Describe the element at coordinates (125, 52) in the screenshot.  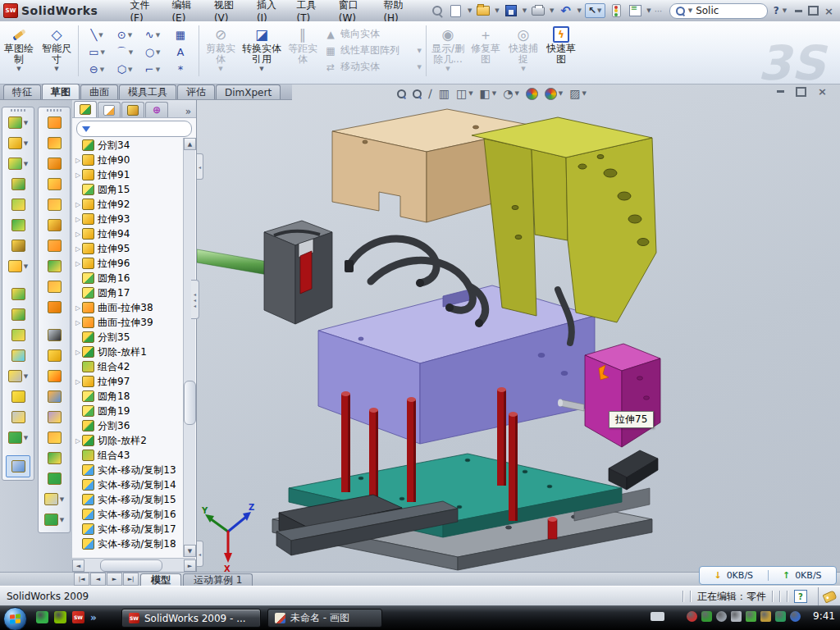
I see `sketch-entity-button: ⌒▼` at that location.